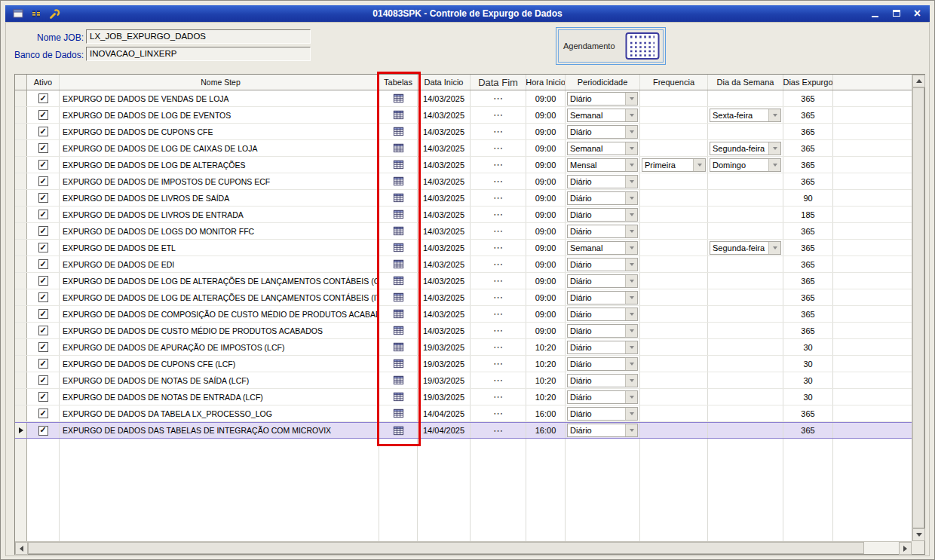 The image size is (935, 560). Describe the element at coordinates (463, 148) in the screenshot. I see `grid-row: EXPURGO DE DADOS DE LOG DE CAIXAS DE LOJ…` at that location.